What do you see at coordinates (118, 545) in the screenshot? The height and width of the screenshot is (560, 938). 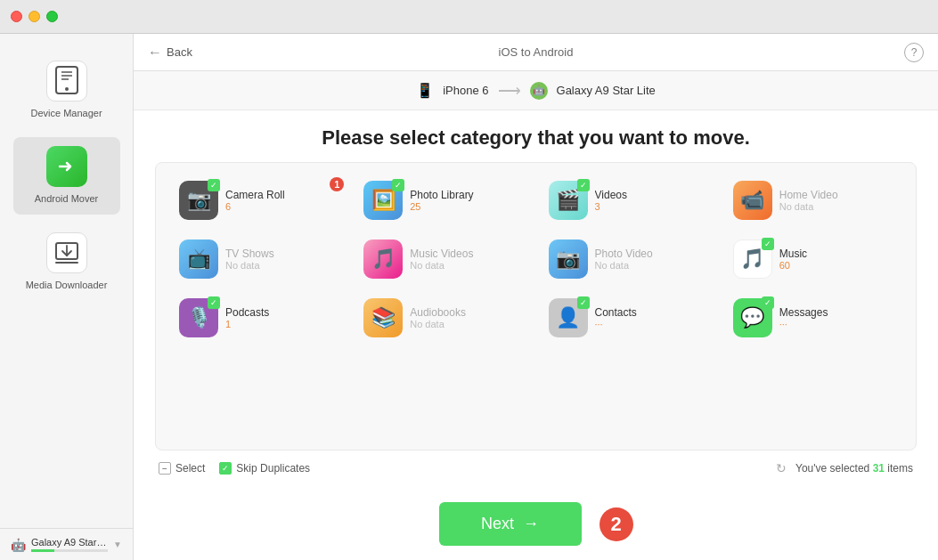 I see `chevron-down-icon: ▼` at bounding box center [118, 545].